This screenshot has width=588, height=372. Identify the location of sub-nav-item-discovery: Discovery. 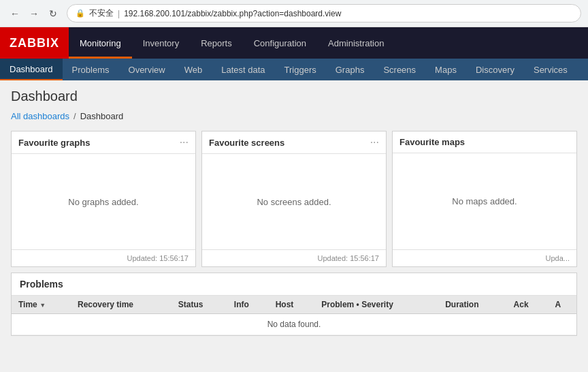
(495, 69).